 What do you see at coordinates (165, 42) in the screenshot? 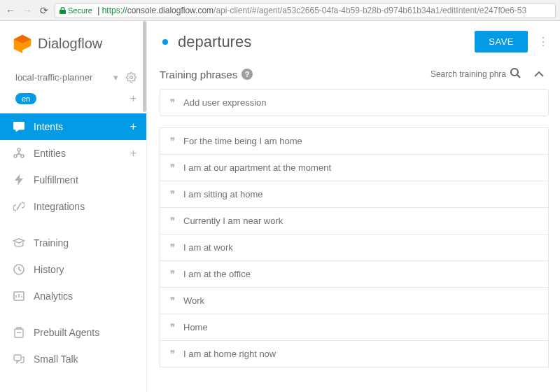
I see `intent-status-dot` at bounding box center [165, 42].